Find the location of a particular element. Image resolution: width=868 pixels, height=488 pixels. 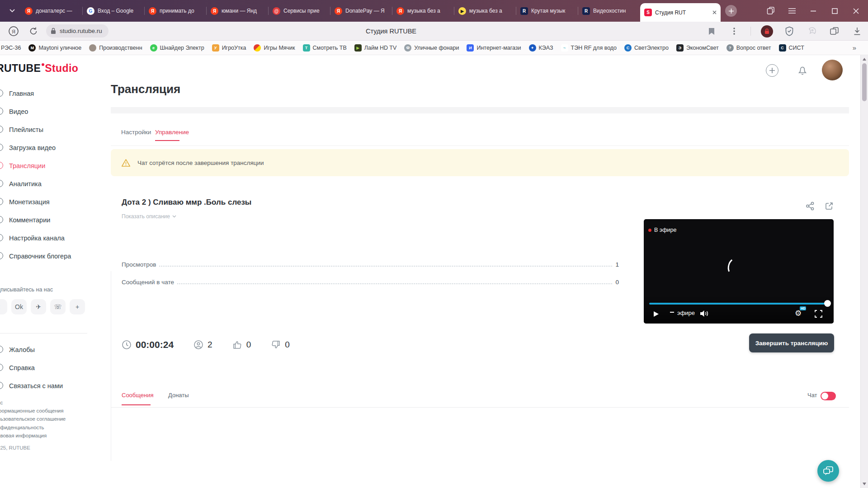

browser-tab-active: S Студия RUT is located at coordinates (680, 13).